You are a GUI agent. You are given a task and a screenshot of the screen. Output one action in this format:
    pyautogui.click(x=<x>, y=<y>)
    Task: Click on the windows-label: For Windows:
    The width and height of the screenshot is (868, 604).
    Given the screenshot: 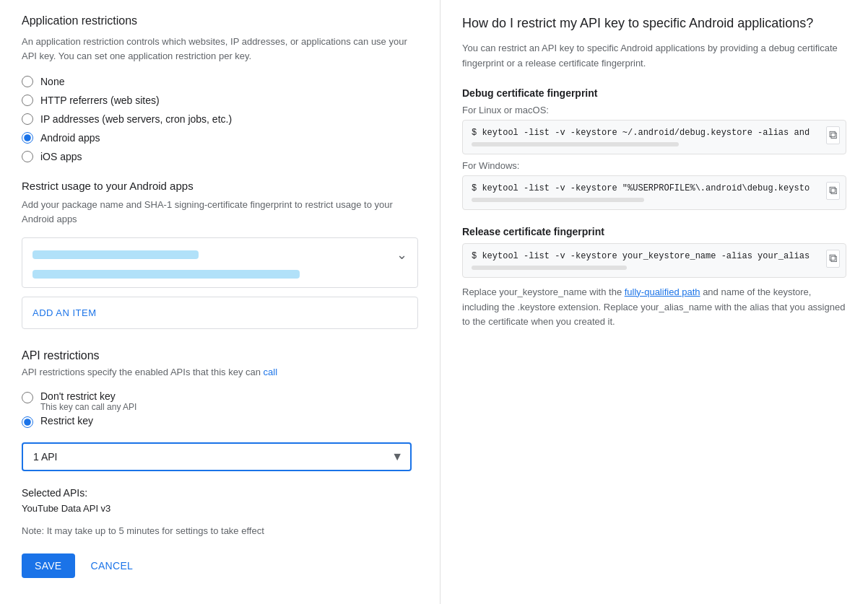 What is the action you would take?
    pyautogui.click(x=654, y=166)
    